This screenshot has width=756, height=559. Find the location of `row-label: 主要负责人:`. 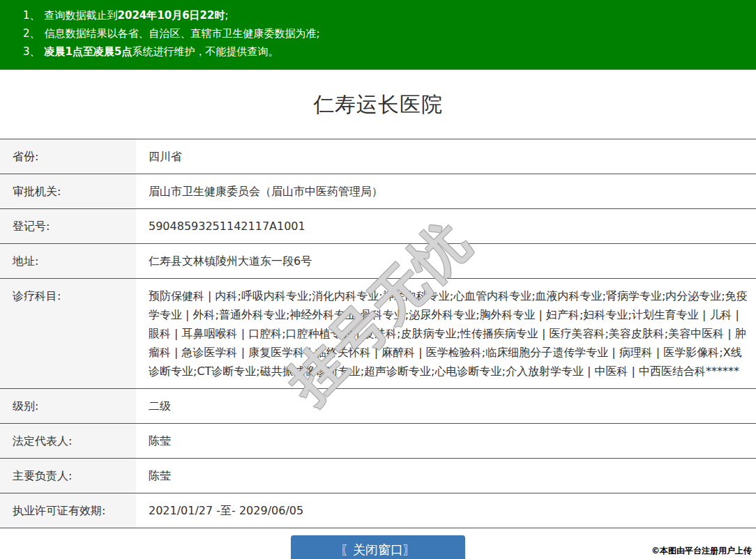

row-label: 主要负责人: is located at coordinates (68, 475).